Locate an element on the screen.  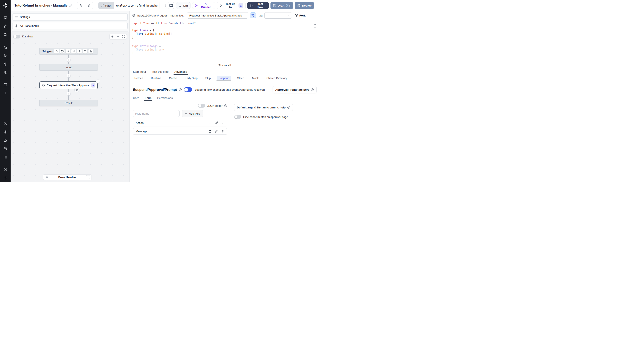
path-input is located at coordinates (137, 6).